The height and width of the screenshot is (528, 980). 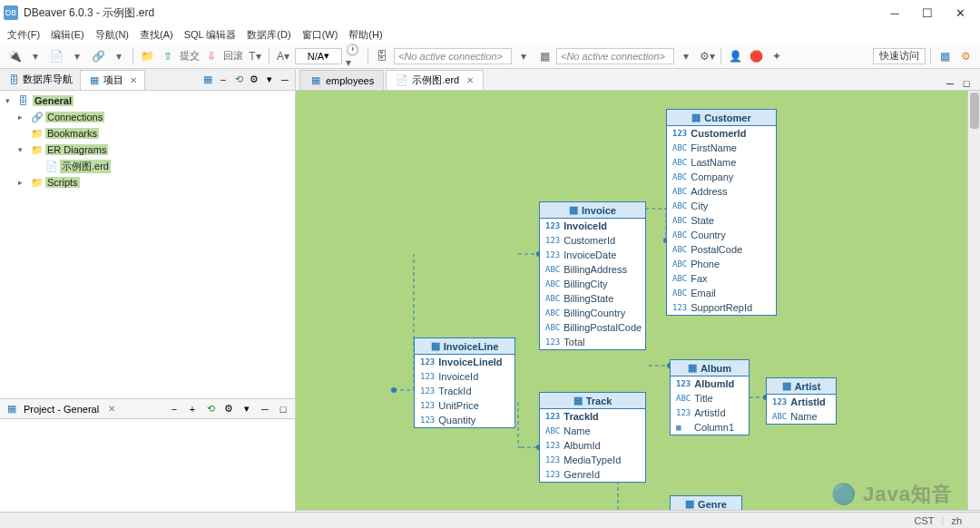 I want to click on menu-nav: 导航(N), so click(x=113, y=34).